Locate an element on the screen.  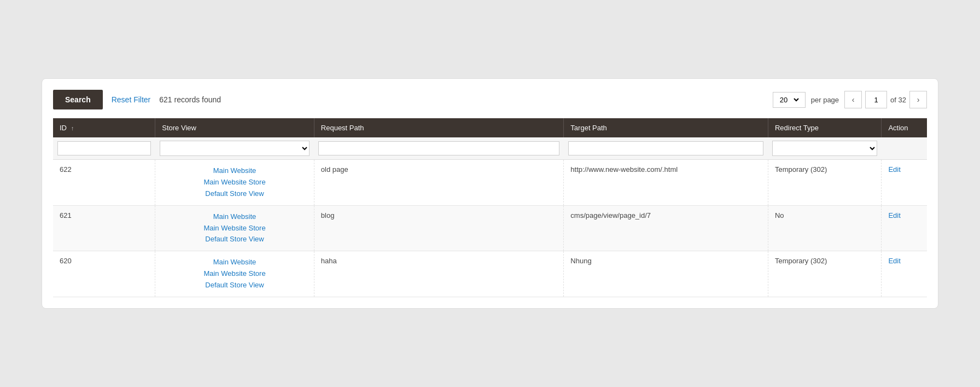
toolbar: Search Reset Filter 621 records found 20… is located at coordinates (490, 100).